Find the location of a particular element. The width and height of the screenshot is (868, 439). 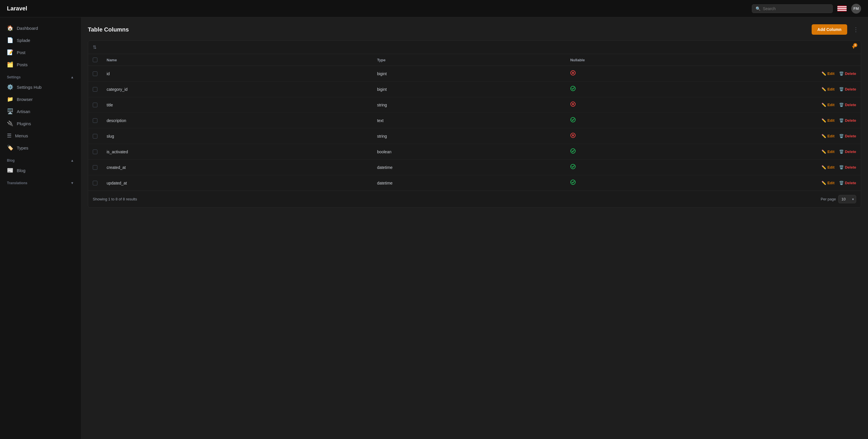

chevron-up-icon: ▲ is located at coordinates (72, 160).